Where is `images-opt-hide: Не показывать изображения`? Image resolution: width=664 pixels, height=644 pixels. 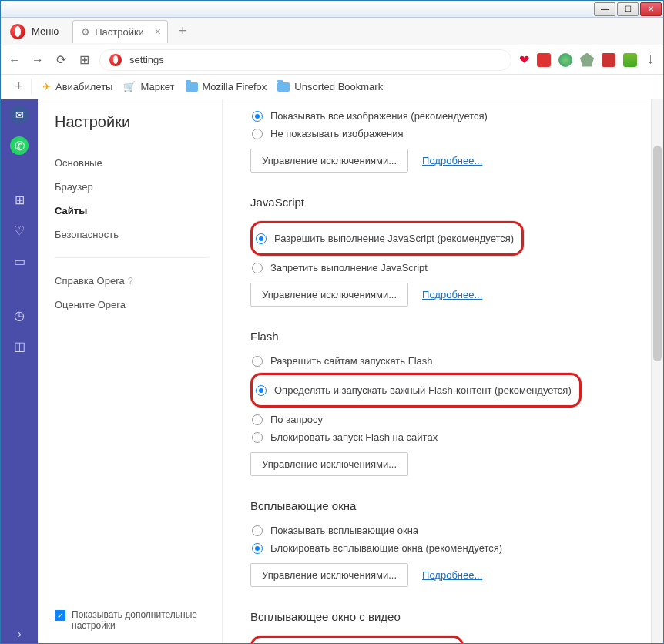
images-opt-hide: Не показывать изображения is located at coordinates (448, 134).